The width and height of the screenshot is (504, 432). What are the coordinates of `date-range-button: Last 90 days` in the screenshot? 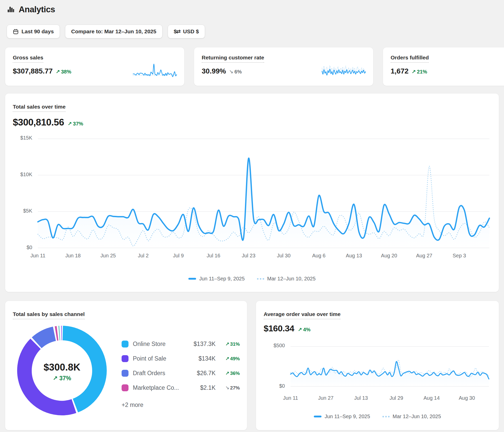 It's located at (33, 31).